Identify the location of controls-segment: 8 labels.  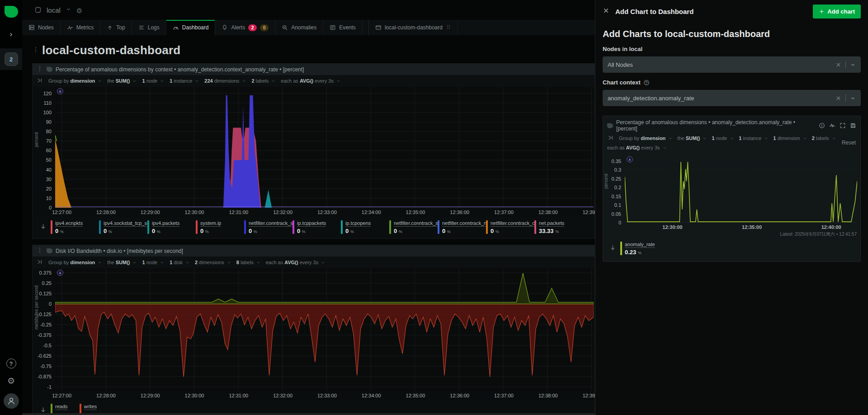
(249, 262).